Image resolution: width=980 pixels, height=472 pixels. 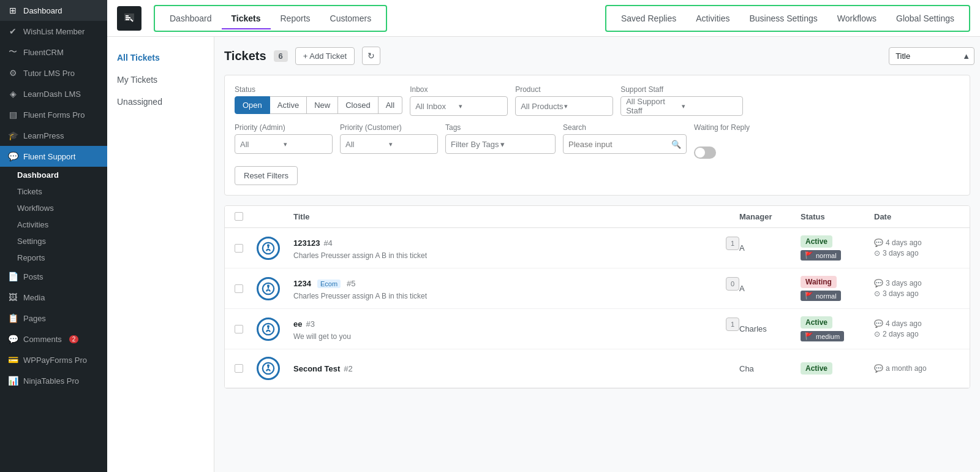 What do you see at coordinates (54, 381) in the screenshot?
I see `sidebar-item-ninjatables: 📊 NinjaTables Pro` at bounding box center [54, 381].